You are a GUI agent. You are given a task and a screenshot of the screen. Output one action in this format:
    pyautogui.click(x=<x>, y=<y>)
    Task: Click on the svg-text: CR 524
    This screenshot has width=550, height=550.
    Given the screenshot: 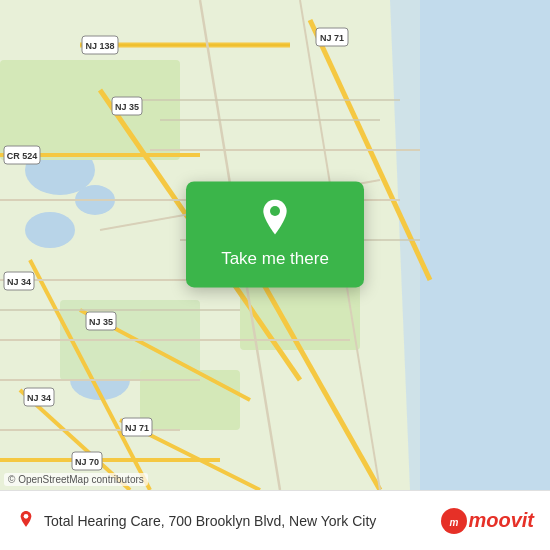 What is the action you would take?
    pyautogui.click(x=22, y=156)
    